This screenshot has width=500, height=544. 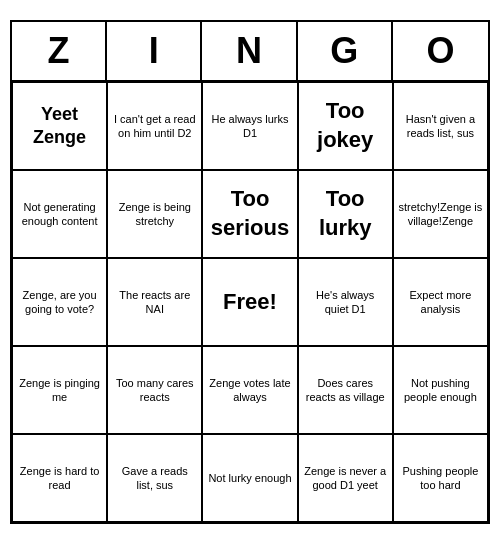 What do you see at coordinates (346, 302) in the screenshot?
I see `bingo-cell: He's always quiet D1` at bounding box center [346, 302].